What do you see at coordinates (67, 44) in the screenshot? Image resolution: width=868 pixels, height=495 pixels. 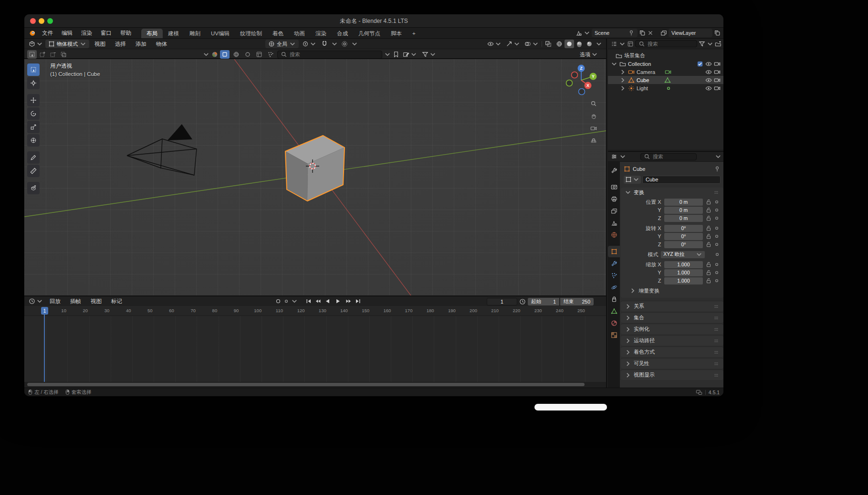 I see `mode-selector: 物体模式` at bounding box center [67, 44].